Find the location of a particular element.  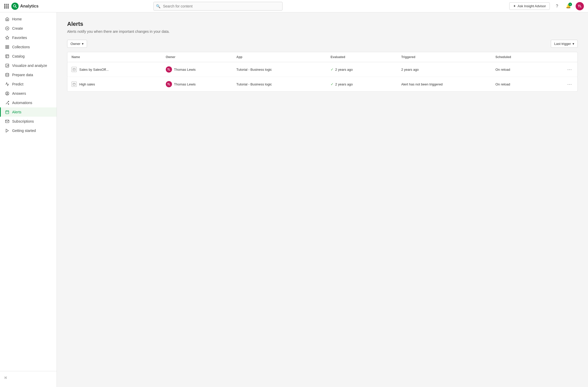

collections-icon is located at coordinates (7, 47).